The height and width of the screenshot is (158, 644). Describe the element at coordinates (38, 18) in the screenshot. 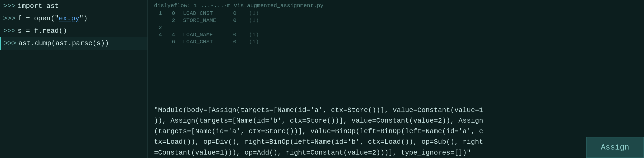

I see `code-2a: f = open("` at that location.